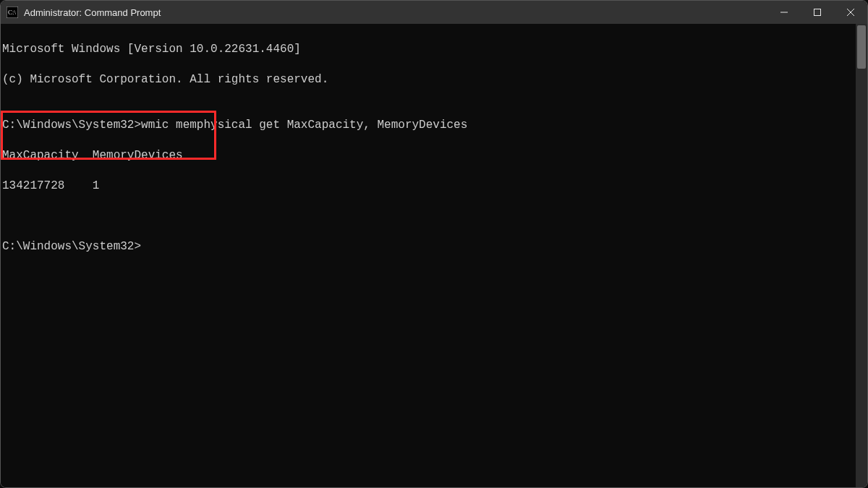 Image resolution: width=868 pixels, height=488 pixels. Describe the element at coordinates (429, 156) in the screenshot. I see `output-header: MaxCapacity MemoryDevices` at that location.